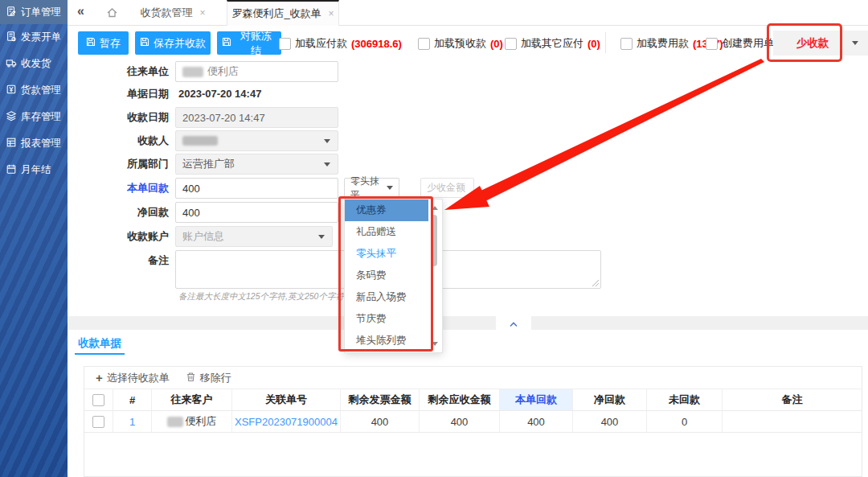 The width and height of the screenshot is (868, 477). I want to click on col-header-unpaid: 未回款, so click(685, 401).